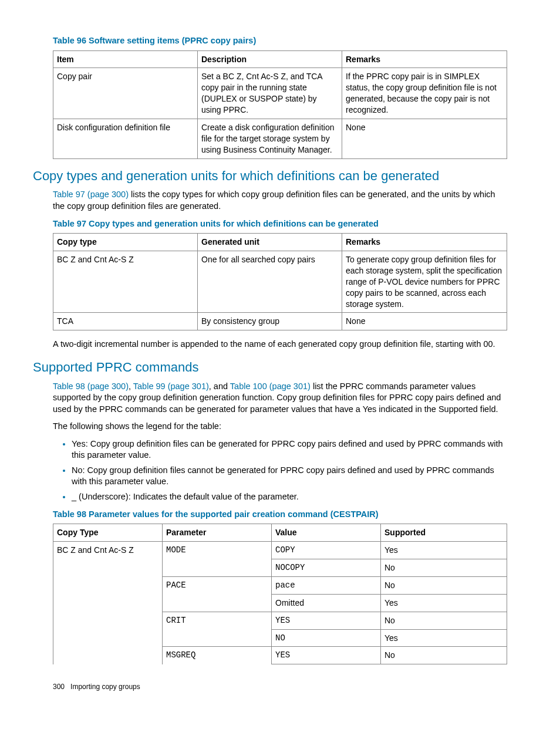 This screenshot has height=746, width=560. I want to click on col-copy-type: Copy Type, so click(108, 533).